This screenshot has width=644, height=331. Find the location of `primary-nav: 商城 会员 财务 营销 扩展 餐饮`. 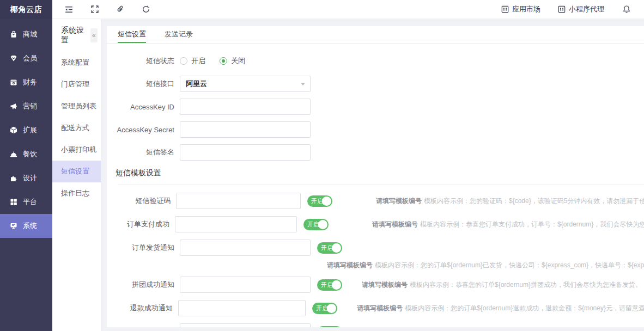

primary-nav: 商城 会员 财务 营销 扩展 餐饮 is located at coordinates (26, 128).